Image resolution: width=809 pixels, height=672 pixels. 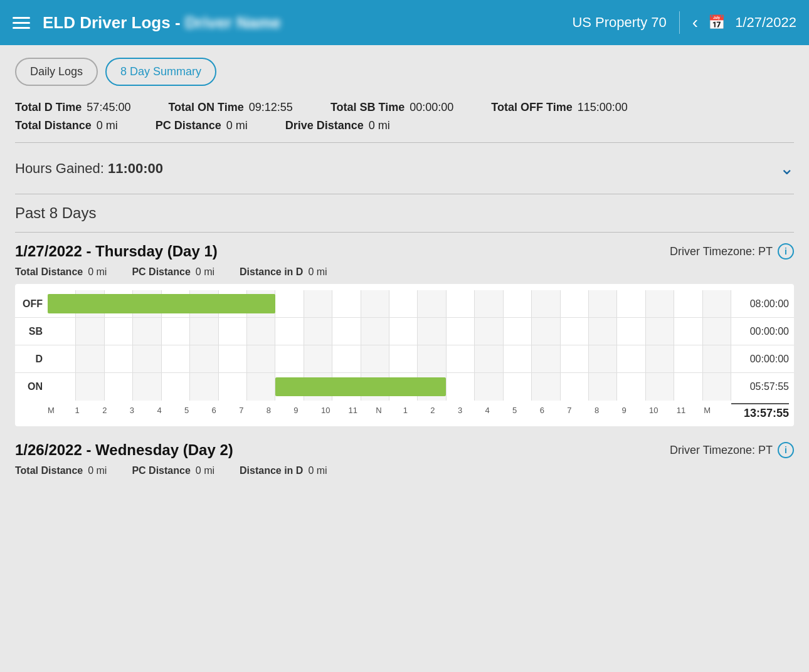 I want to click on tab-8day-summary: 8 Day Summary, so click(x=161, y=71).